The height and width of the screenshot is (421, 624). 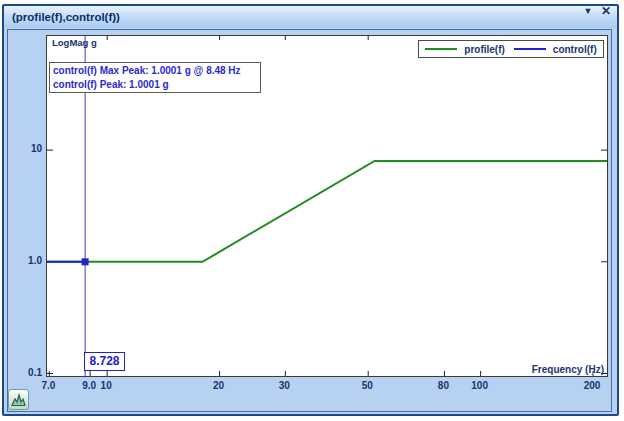 What do you see at coordinates (27, 260) in the screenshot?
I see `y-tick-label: 1.0` at bounding box center [27, 260].